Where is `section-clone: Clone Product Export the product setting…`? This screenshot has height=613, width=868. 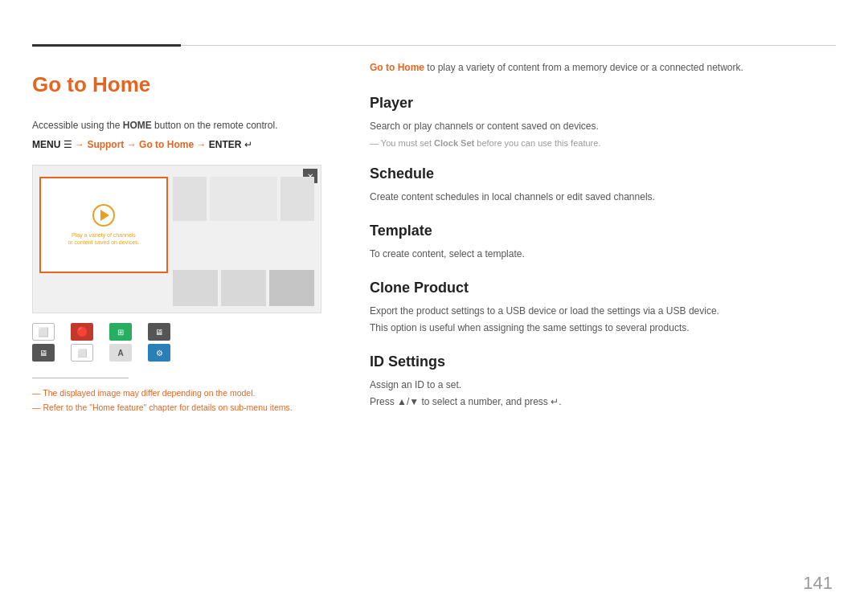
section-clone: Clone Product Export the product setting… is located at coordinates (603, 308).